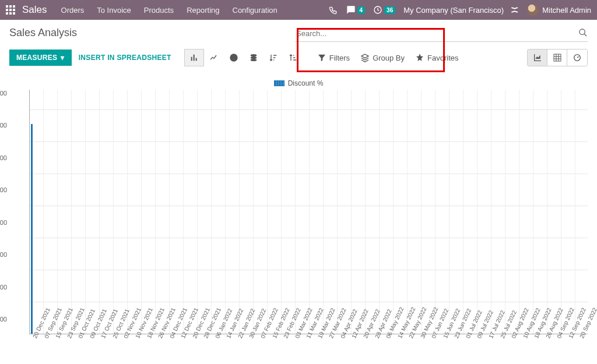 This screenshot has height=364, width=597. Describe the element at coordinates (557, 58) in the screenshot. I see `pivot-view-button` at that location.